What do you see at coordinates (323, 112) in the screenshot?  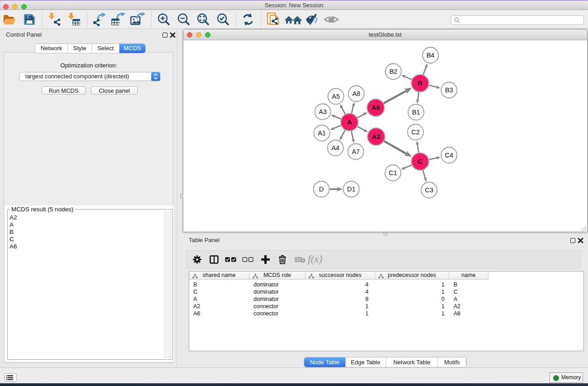 I see `svg-text: A3` at bounding box center [323, 112].